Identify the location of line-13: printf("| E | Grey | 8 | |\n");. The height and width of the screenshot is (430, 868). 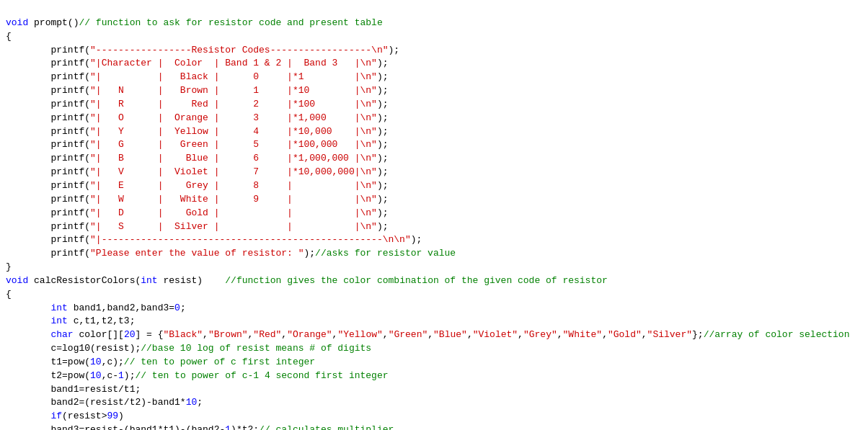
(198, 186).